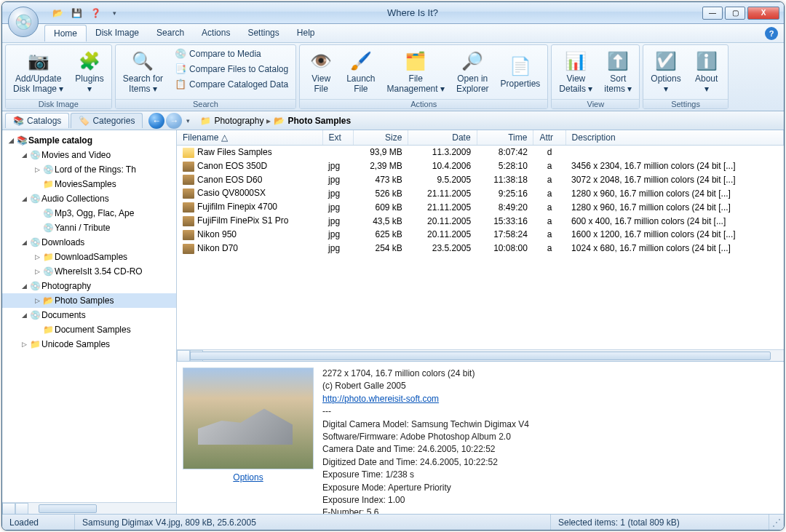 The image size is (786, 532). Describe the element at coordinates (665, 72) in the screenshot. I see `ribbon-button-options: ☑️Options▾` at that location.